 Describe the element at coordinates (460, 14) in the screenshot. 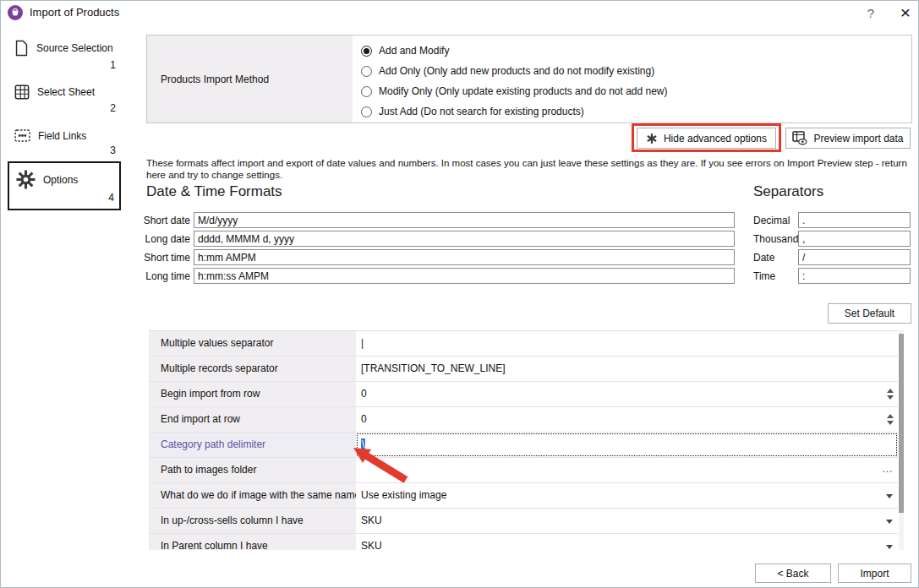

I see `titlebar: Import of Products ? ×` at that location.